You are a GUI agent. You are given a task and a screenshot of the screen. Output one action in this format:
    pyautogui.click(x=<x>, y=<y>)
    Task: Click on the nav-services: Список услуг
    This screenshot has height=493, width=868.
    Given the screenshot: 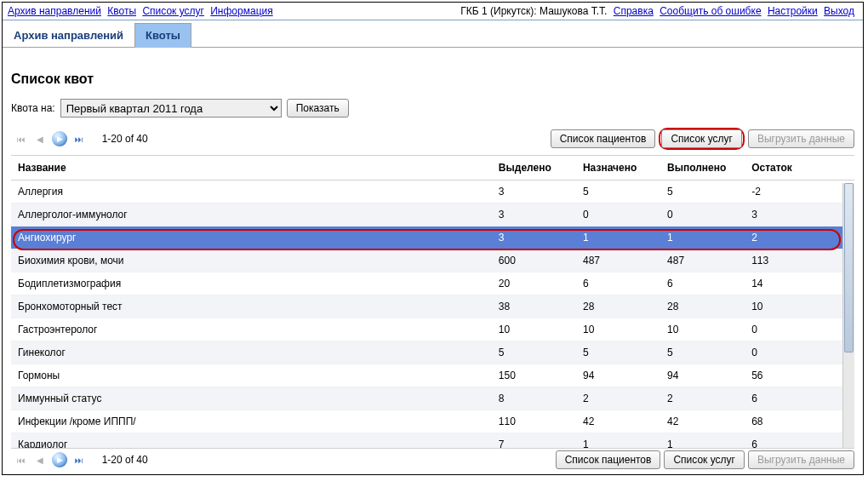 What is the action you would take?
    pyautogui.click(x=174, y=11)
    